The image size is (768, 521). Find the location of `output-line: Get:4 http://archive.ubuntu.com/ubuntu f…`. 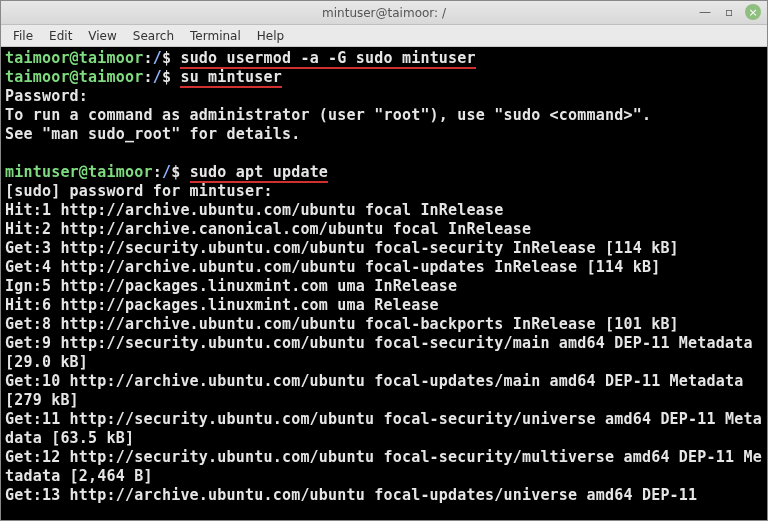

output-line: Get:4 http://archive.ubuntu.com/ubuntu f… is located at coordinates (332, 267).